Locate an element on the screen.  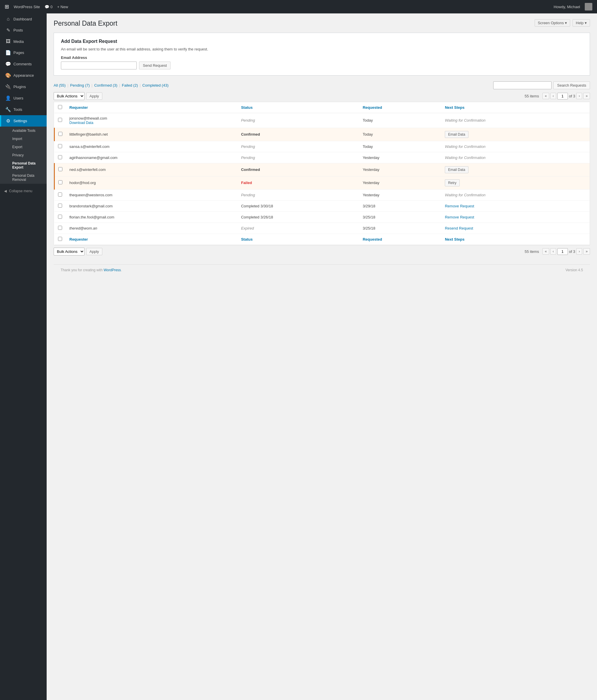
chevron-down-icon: ▾ is located at coordinates (566, 23).